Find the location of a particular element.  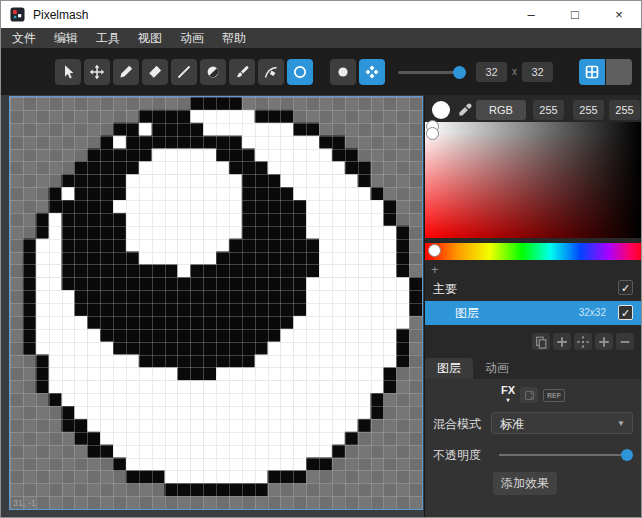

pattern-mode-button is located at coordinates (372, 72).